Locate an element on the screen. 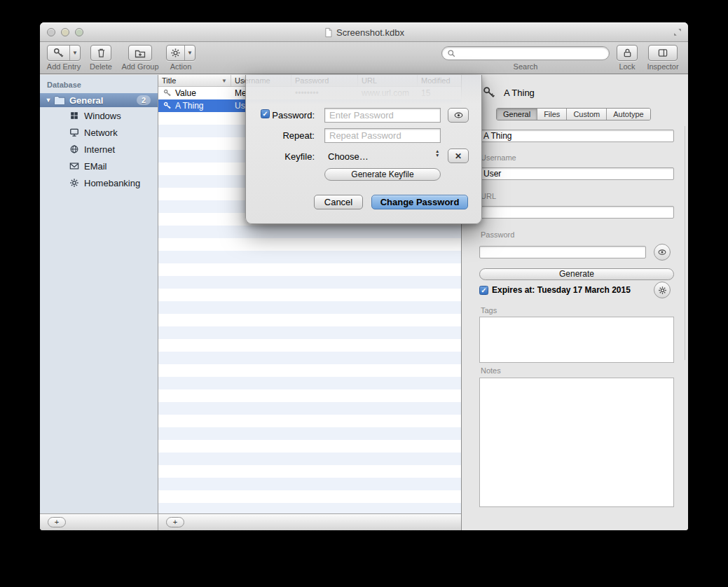 Image resolution: width=728 pixels, height=587 pixels. url-field is located at coordinates (577, 212).